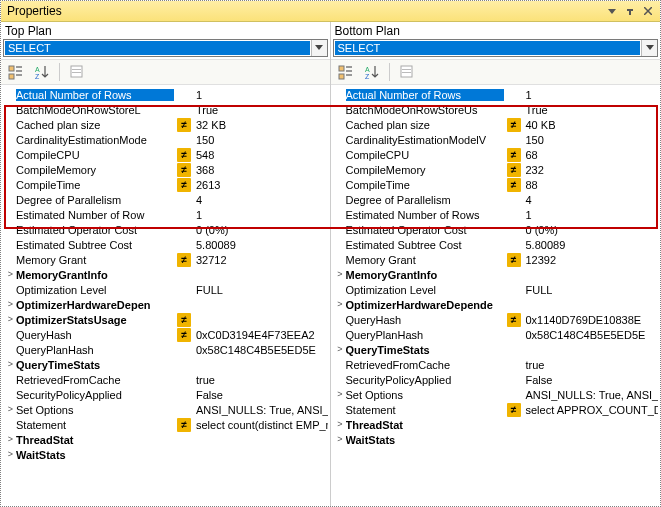  What do you see at coordinates (95, 305) in the screenshot?
I see `property-name: OptimizerHardwareDepen` at bounding box center [95, 305].